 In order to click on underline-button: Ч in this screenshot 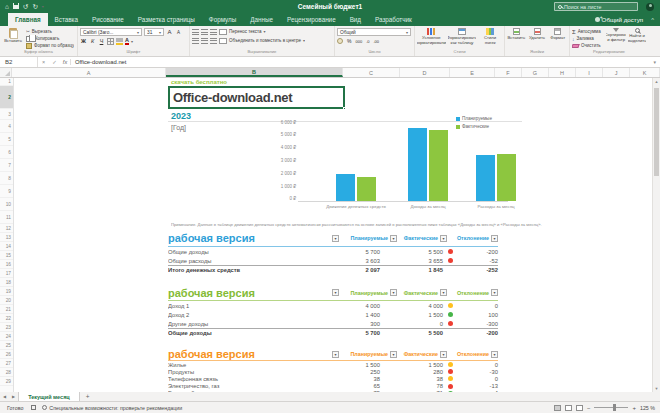, I will do `click(102, 41)`.